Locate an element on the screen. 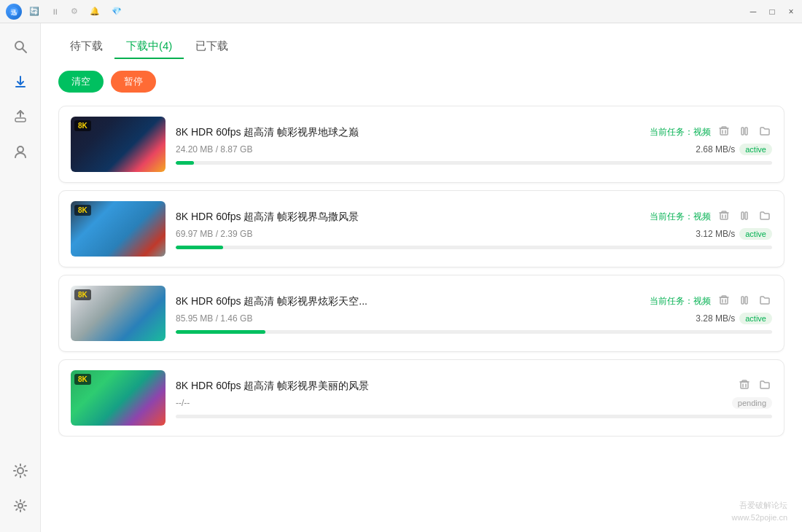 The image size is (802, 532). download-item-2: 8K 8K HDR 60fps 超高清 帧彩视界鸟撒风景 当前任务：视频 is located at coordinates (421, 229).